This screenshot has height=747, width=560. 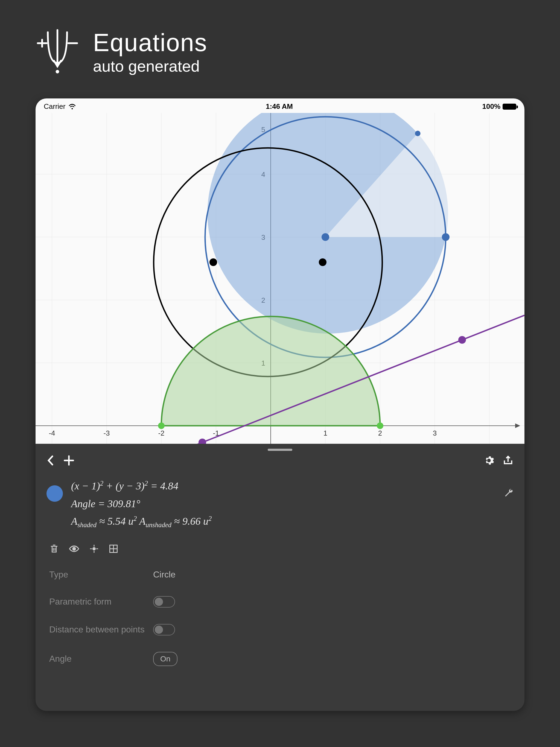 What do you see at coordinates (489, 461) in the screenshot?
I see `gear-icon` at bounding box center [489, 461].